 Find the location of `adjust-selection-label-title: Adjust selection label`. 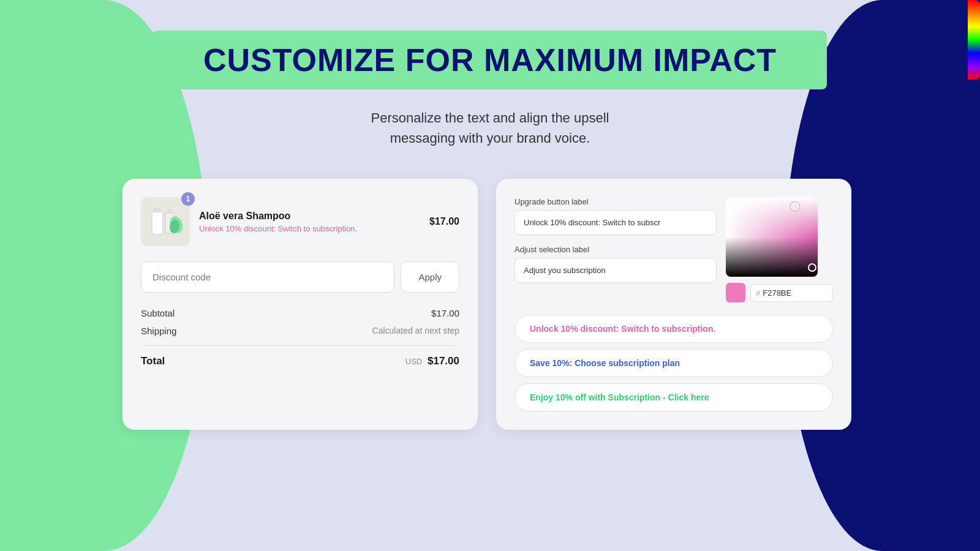

adjust-selection-label-title: Adjust selection label is located at coordinates (616, 250).